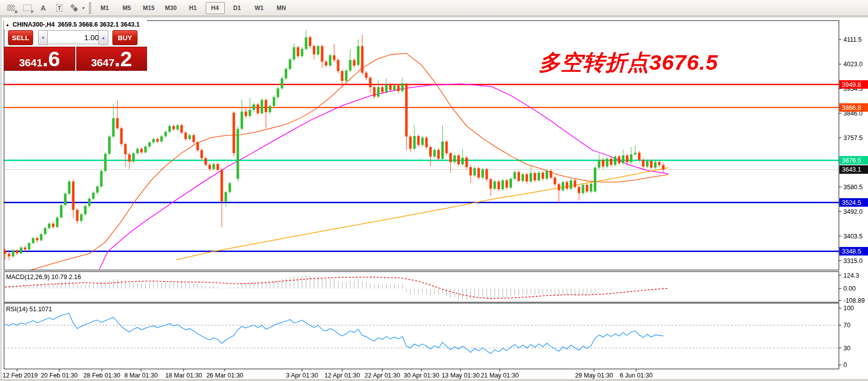 The image size is (868, 381). I want to click on sell-button: SELL, so click(21, 38).